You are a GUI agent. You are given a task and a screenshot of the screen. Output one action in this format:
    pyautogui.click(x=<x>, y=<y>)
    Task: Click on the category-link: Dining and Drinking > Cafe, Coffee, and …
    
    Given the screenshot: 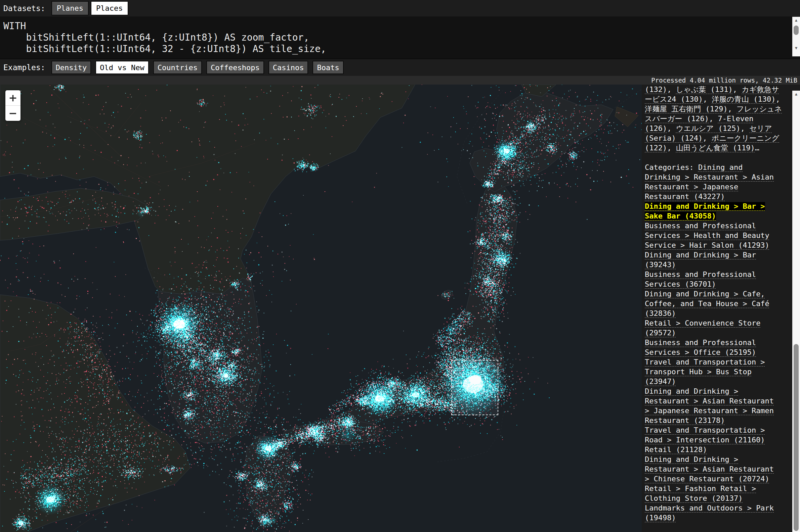 What is the action you would take?
    pyautogui.click(x=707, y=304)
    